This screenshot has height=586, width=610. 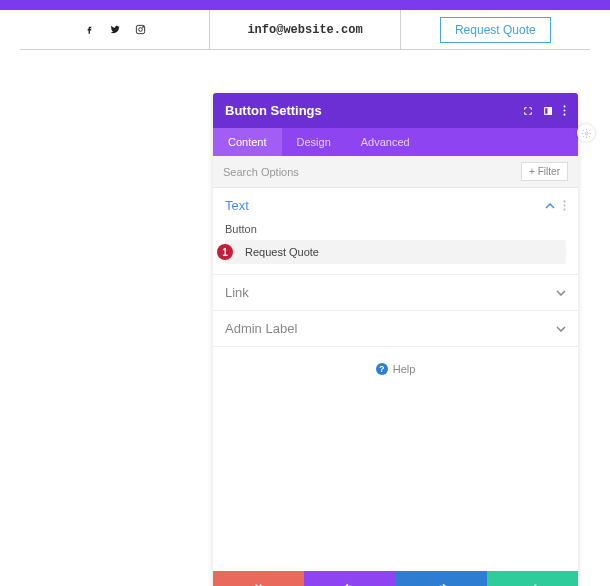 What do you see at coordinates (496, 30) in the screenshot?
I see `cta-cell: Request Quote` at bounding box center [496, 30].